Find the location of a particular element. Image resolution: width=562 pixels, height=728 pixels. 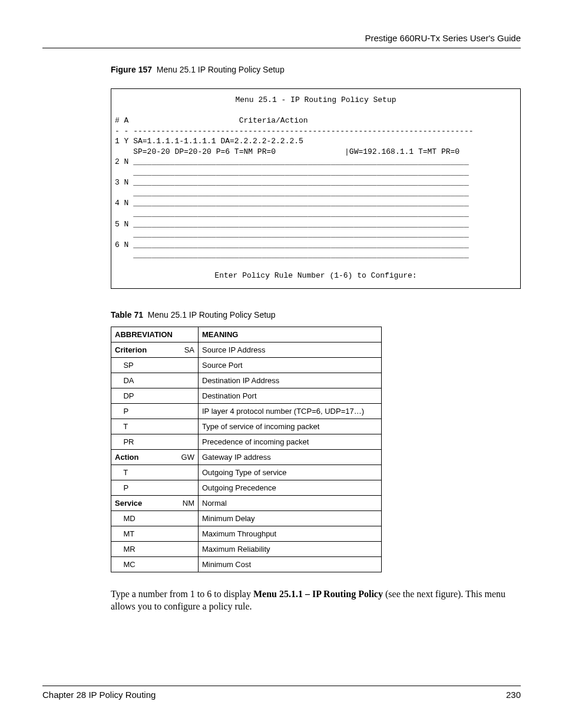

table-row: DADestination IP Address is located at coordinates (246, 380).